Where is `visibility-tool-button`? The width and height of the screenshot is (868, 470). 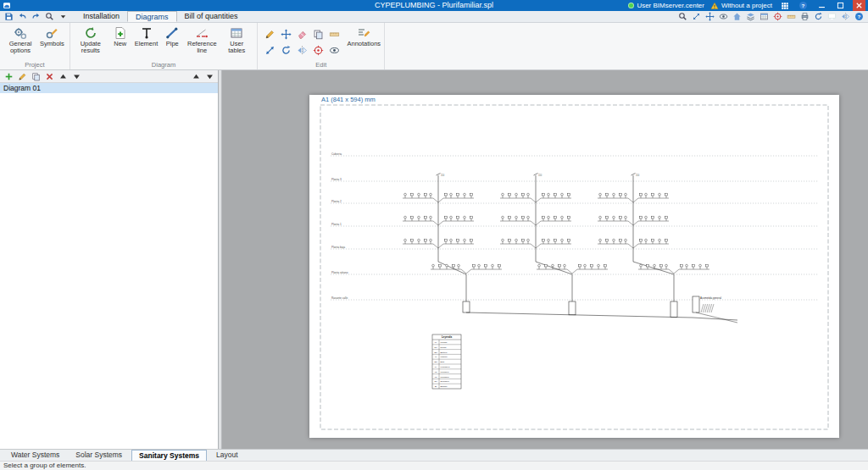
visibility-tool-button is located at coordinates (334, 51).